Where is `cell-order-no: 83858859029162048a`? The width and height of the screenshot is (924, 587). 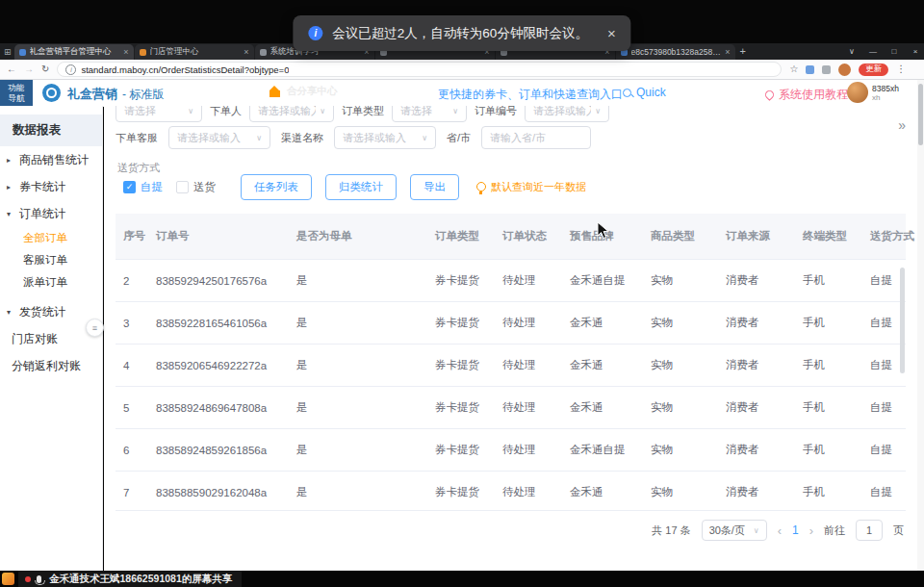 cell-order-no: 83858859029162048a is located at coordinates (218, 493).